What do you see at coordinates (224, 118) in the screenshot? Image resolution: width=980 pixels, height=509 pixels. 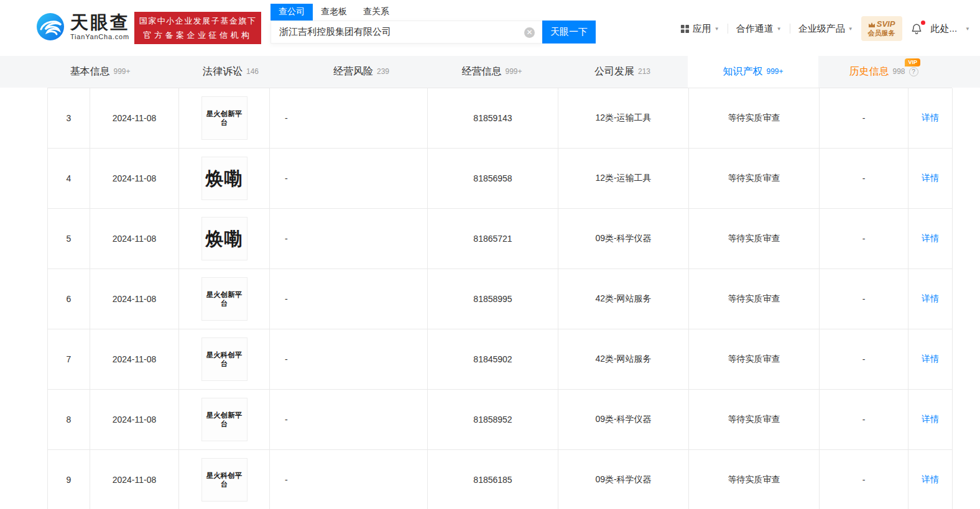 I see `row-mark-cell: 星火创新平台` at bounding box center [224, 118].